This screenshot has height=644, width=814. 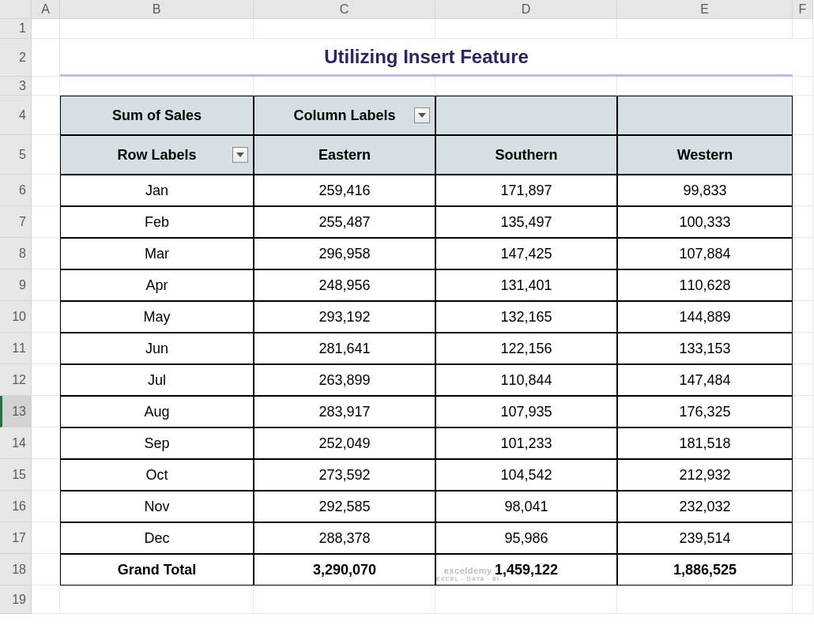 What do you see at coordinates (526, 380) in the screenshot?
I see `pivot-value: 110,844` at bounding box center [526, 380].